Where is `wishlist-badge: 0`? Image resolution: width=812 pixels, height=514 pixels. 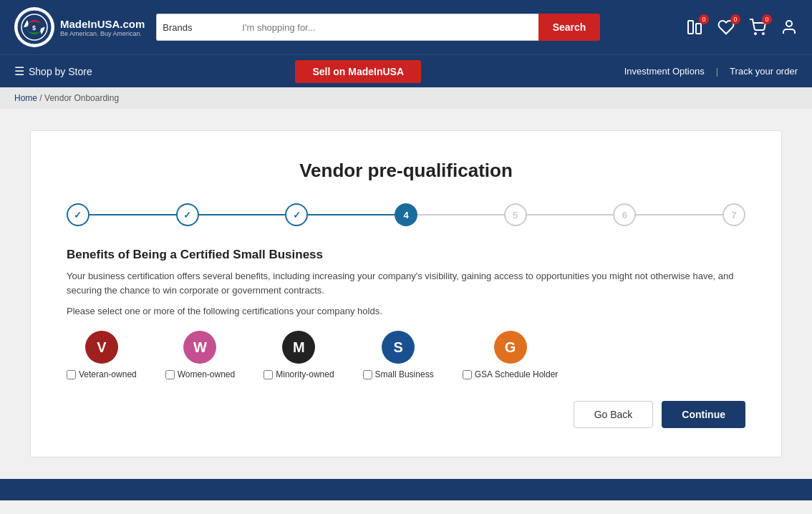
wishlist-badge: 0 is located at coordinates (735, 19).